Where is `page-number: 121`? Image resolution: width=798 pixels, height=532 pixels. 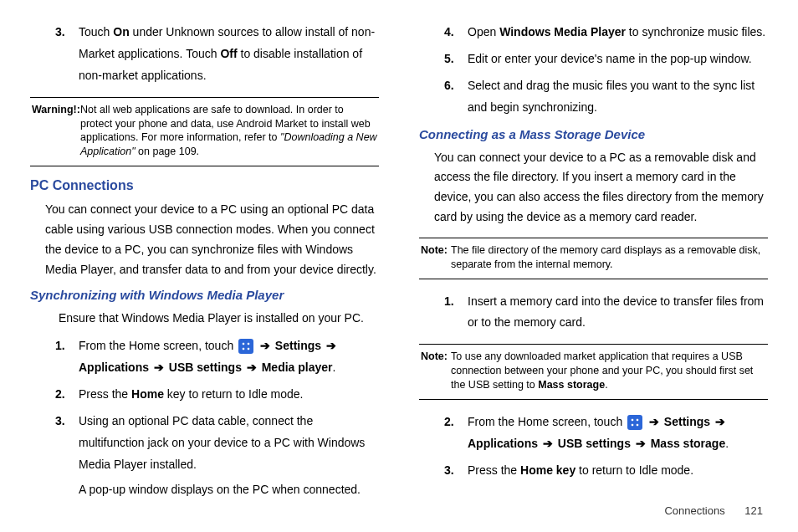 page-number: 121 is located at coordinates (754, 510).